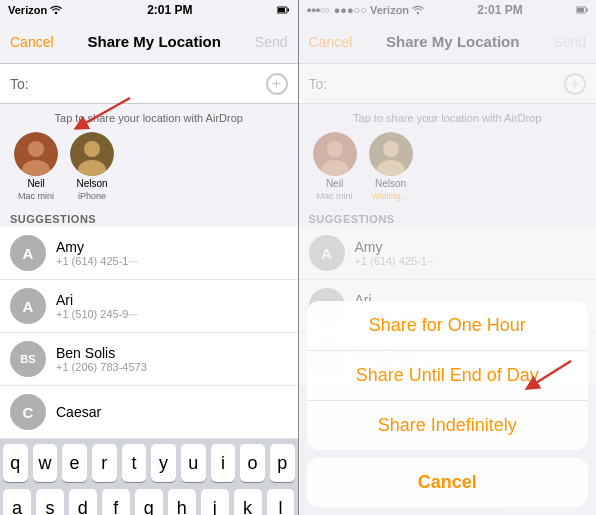 This screenshot has width=596, height=515. Describe the element at coordinates (281, 502) in the screenshot. I see `key-l: l` at that location.